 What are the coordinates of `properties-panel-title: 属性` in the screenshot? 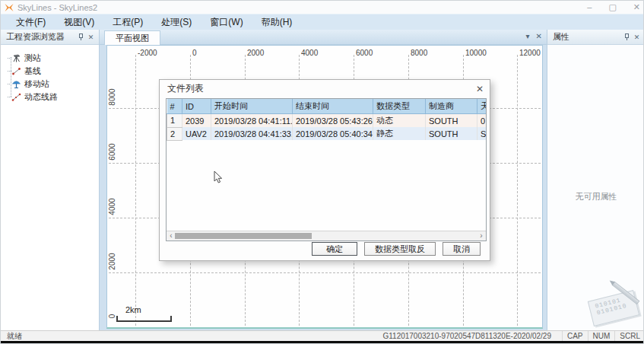 It's located at (561, 37).